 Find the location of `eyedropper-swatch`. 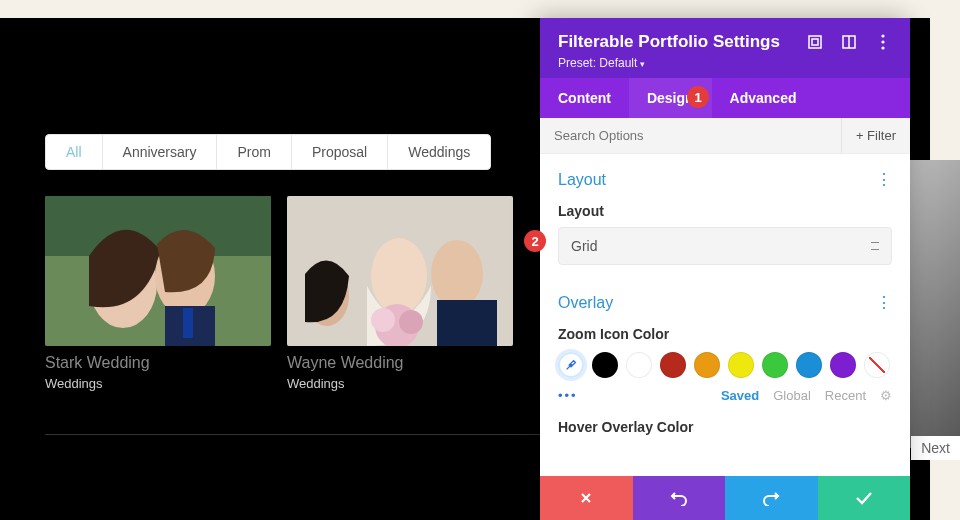

eyedropper-swatch is located at coordinates (571, 365).